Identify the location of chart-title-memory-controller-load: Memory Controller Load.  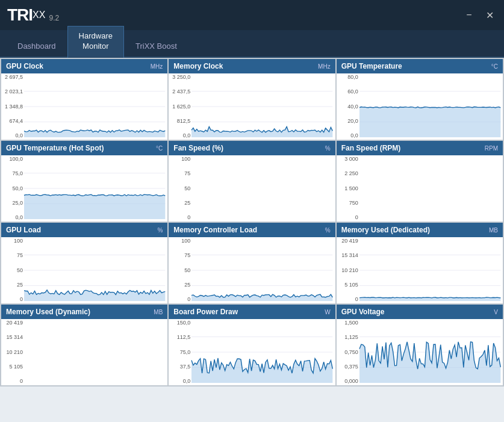
(216, 230).